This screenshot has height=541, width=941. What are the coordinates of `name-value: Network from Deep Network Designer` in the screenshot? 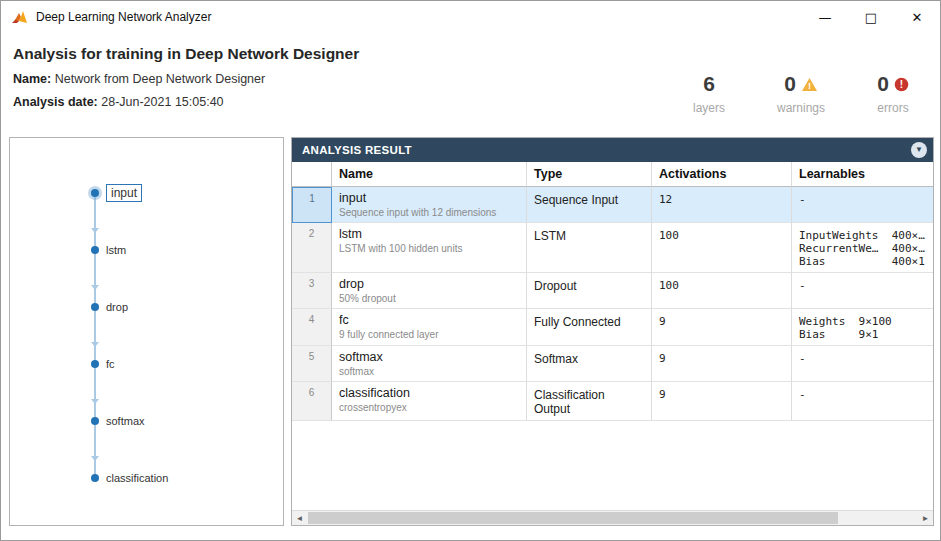 It's located at (158, 79).